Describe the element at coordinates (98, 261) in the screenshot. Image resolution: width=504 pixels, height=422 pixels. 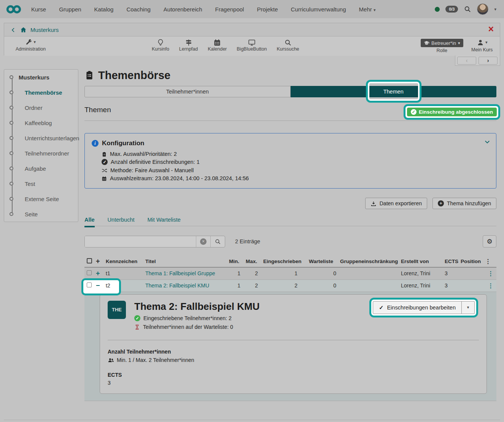
I see `expand-all-icon: +` at that location.